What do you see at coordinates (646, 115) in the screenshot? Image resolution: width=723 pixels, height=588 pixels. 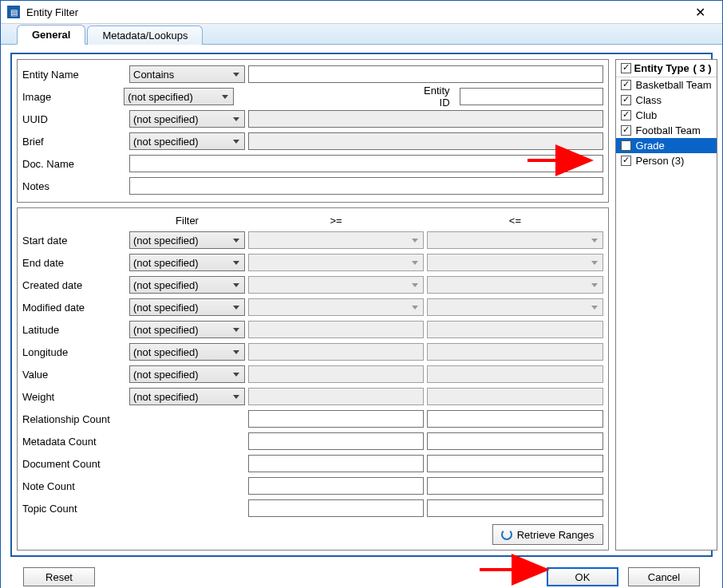 I see `entity-type-item-label: Club` at bounding box center [646, 115].